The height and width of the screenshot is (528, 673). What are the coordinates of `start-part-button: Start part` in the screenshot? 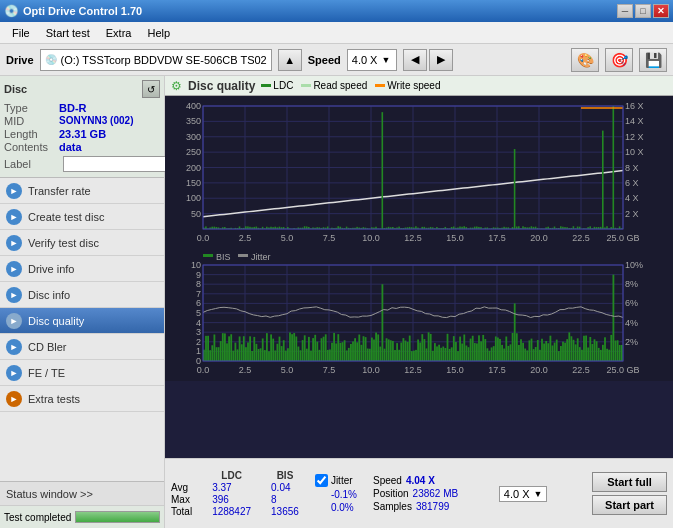 It's located at (630, 505).